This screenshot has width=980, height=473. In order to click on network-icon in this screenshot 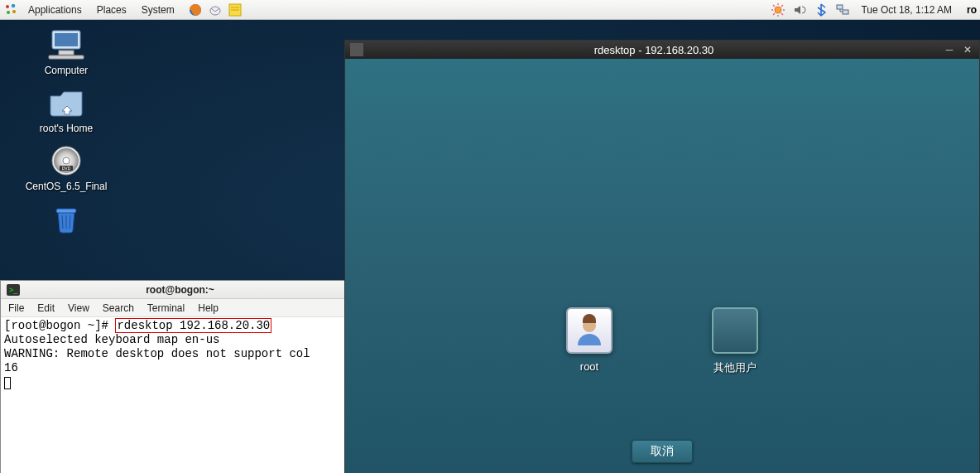, I will do `click(843, 10)`.